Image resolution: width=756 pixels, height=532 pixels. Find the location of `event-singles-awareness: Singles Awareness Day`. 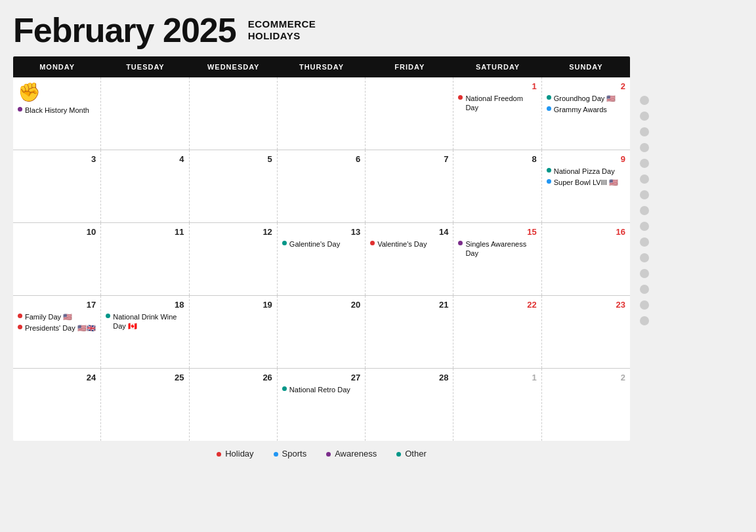

event-singles-awareness: Singles Awareness Day is located at coordinates (497, 249).